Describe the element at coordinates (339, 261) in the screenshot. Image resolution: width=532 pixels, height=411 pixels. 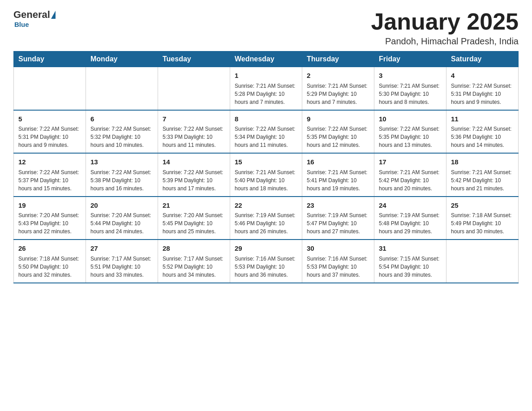
I see `day-cell: 30Sunrise: 7:16 AM Sunset: 5:53 PM Dayli…` at that location.